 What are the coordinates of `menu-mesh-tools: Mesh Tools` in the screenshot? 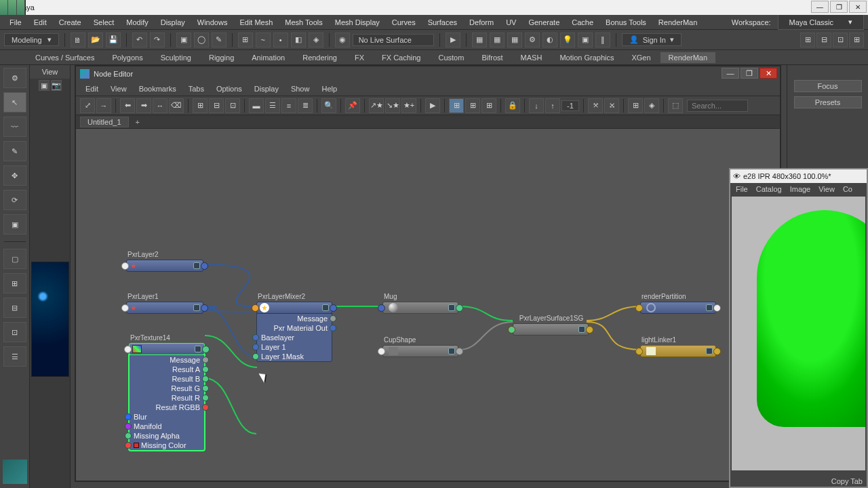 It's located at (304, 22).